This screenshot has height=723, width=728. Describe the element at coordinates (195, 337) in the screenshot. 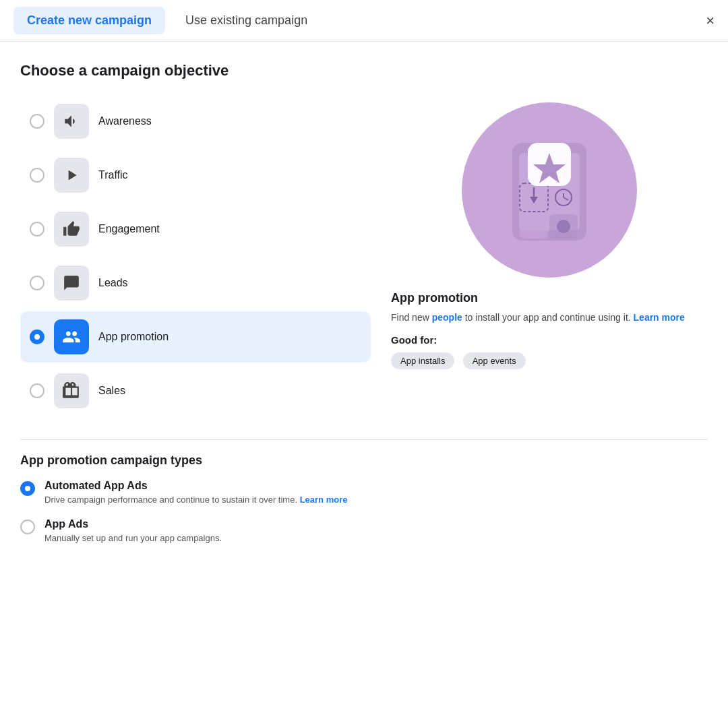

I see `objective-app-promotion: App promotion` at that location.